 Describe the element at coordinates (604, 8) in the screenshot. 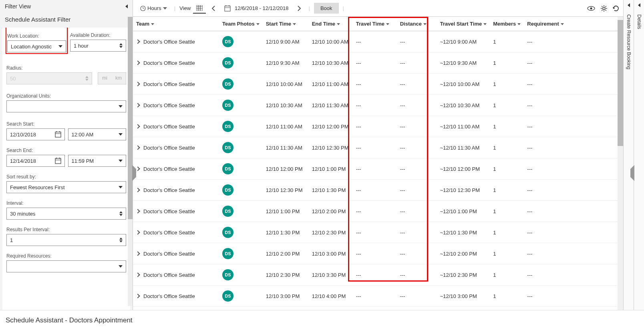

I see `gear-icon` at that location.